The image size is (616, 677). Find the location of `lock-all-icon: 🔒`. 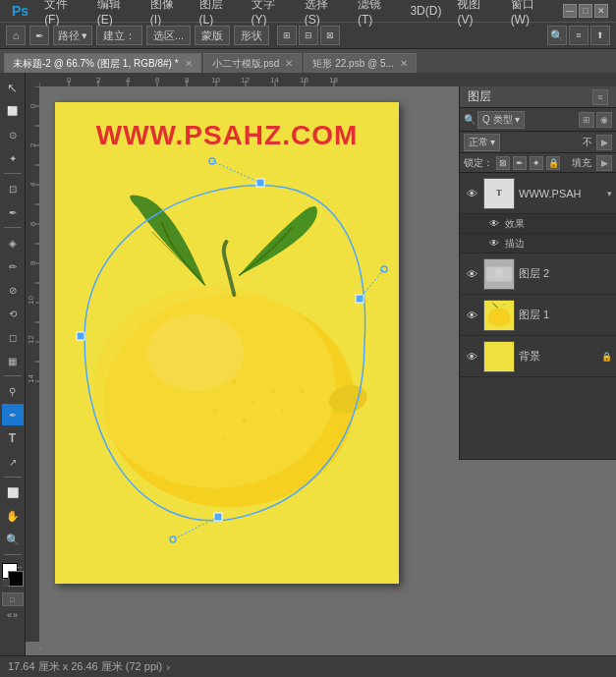

lock-all-icon: 🔒 is located at coordinates (553, 163).